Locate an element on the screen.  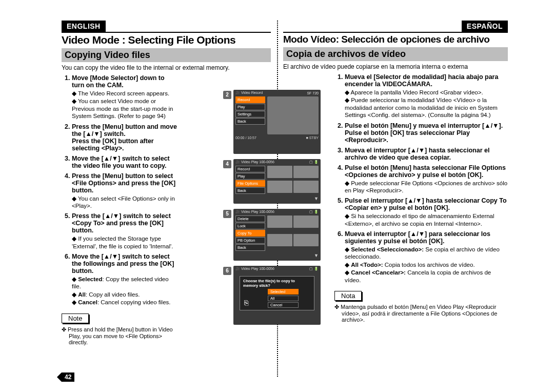
screen4-menu-fileoptions: File Options is located at coordinates (250, 184).